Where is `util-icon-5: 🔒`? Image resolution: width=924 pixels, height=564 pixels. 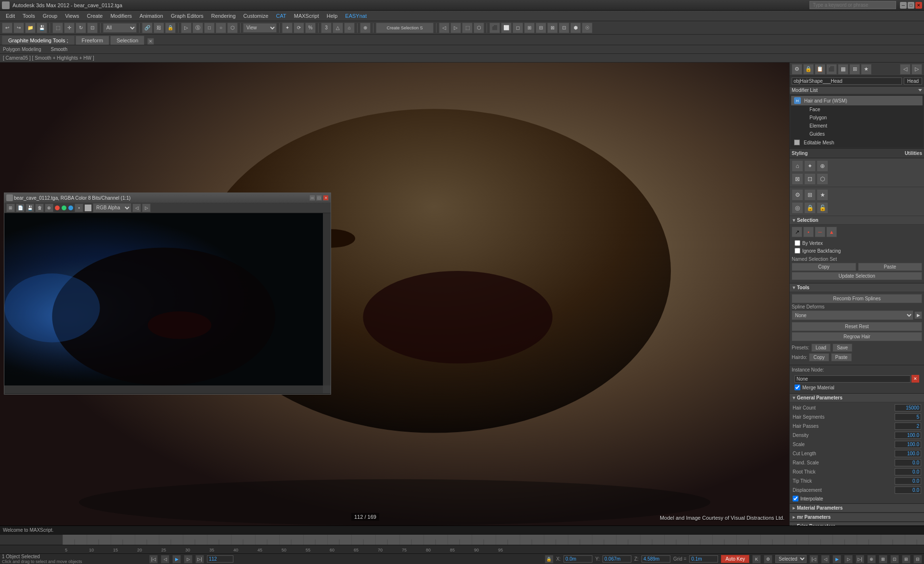 util-icon-5: 🔒 is located at coordinates (810, 208).